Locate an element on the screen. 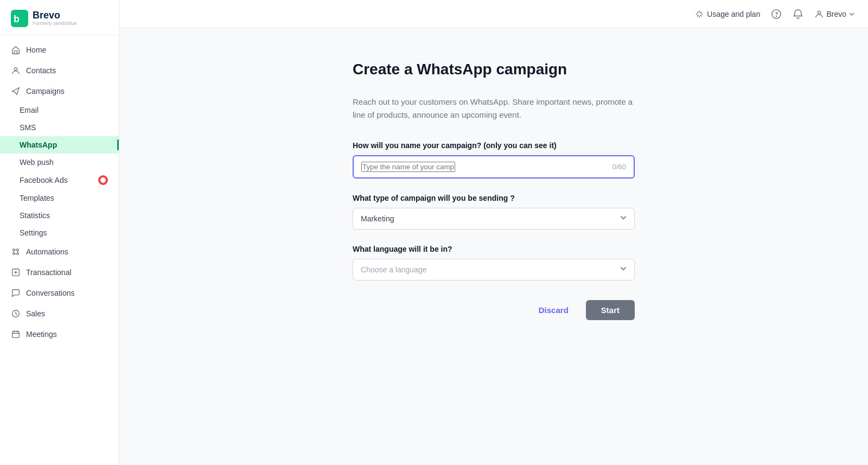 This screenshot has width=868, height=465. sidebar-item-webpush: Web push is located at coordinates (60, 162).